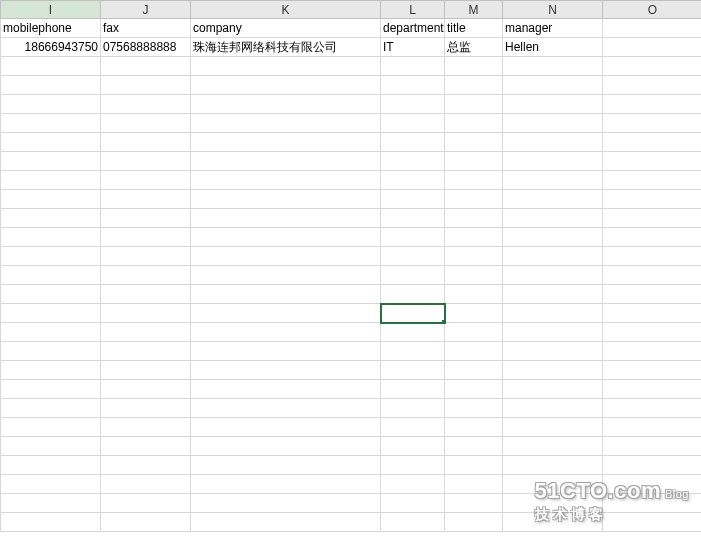 The image size is (701, 536). What do you see at coordinates (553, 48) in the screenshot?
I see `cell-N2: Hellen` at bounding box center [553, 48].